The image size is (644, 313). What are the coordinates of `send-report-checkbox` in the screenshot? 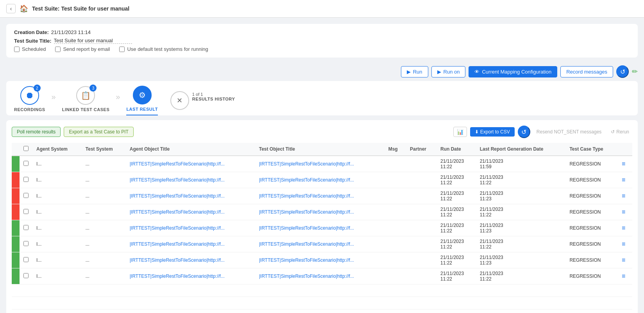 It's located at (58, 49).